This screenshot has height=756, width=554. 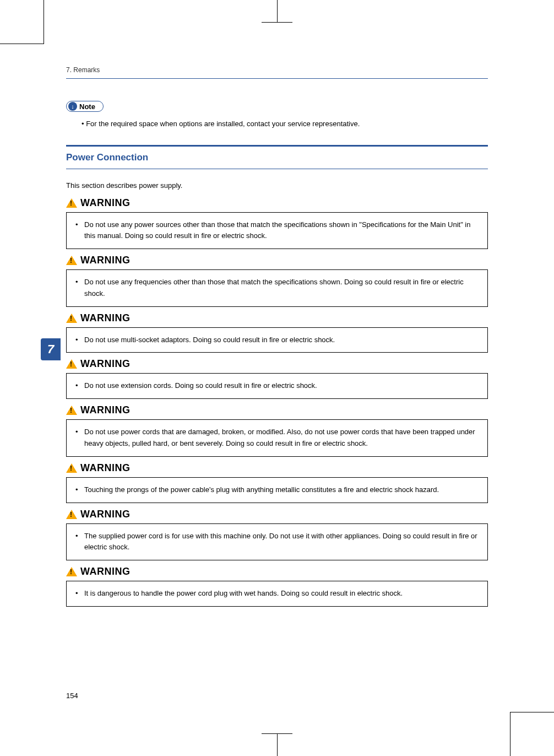 What do you see at coordinates (277, 231) in the screenshot?
I see `warning-text: Do not use any power sources other than …` at bounding box center [277, 231].